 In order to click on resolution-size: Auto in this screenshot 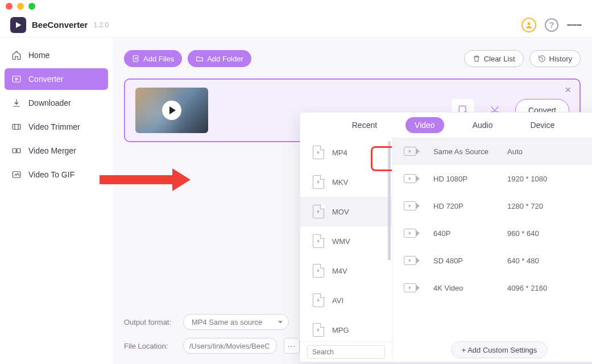, I will do `click(515, 151)`.